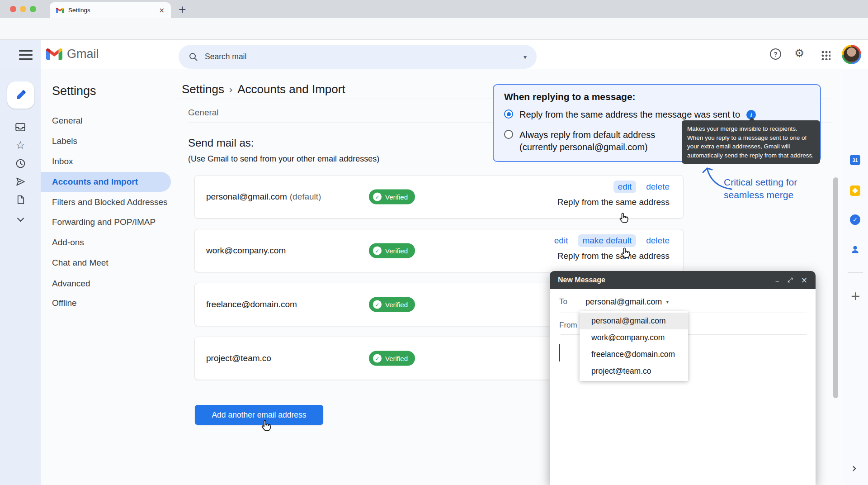  What do you see at coordinates (683, 378) in the screenshot?
I see `compose-window: New Message – × To personal@gmail.com ▾ …` at bounding box center [683, 378].